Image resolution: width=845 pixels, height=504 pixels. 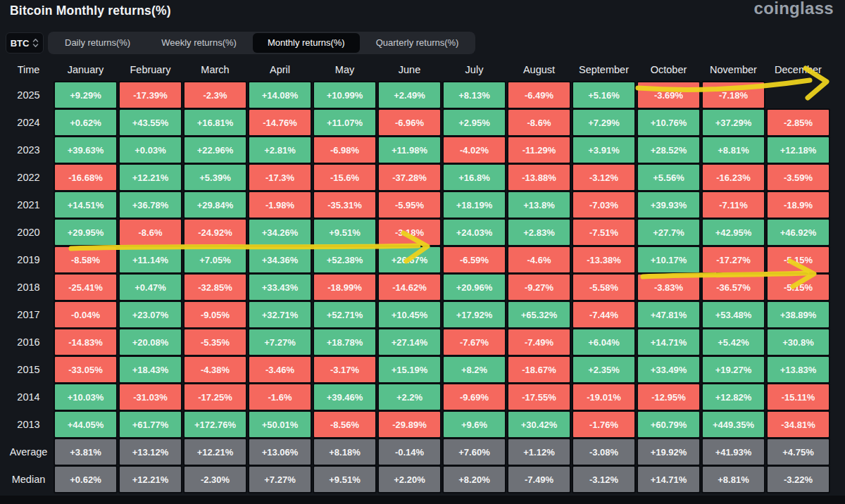 What do you see at coordinates (669, 177) in the screenshot?
I see `return-cell: +5.56%` at bounding box center [669, 177].